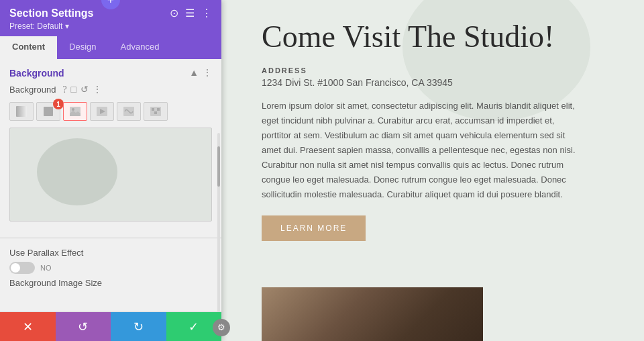 Image resolution: width=644 pixels, height=341 pixels. I want to click on panel-divider, so click(111, 238).